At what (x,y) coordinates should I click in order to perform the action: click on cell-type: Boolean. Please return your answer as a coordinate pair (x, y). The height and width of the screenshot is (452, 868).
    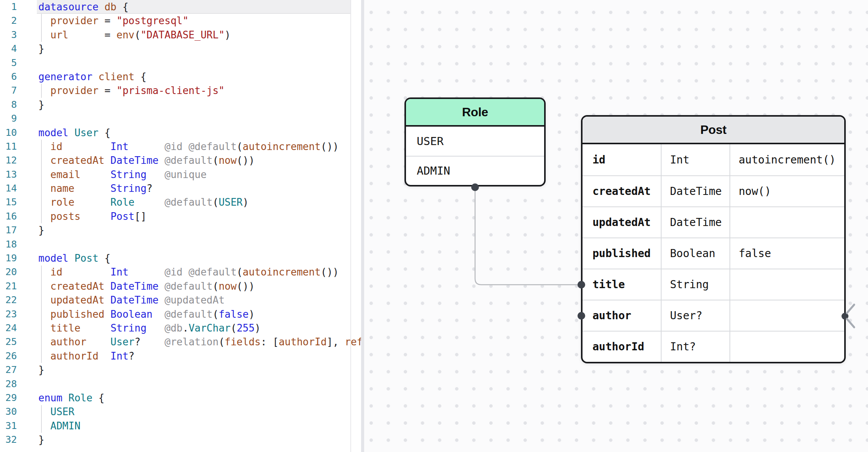
    Looking at the image, I should click on (695, 253).